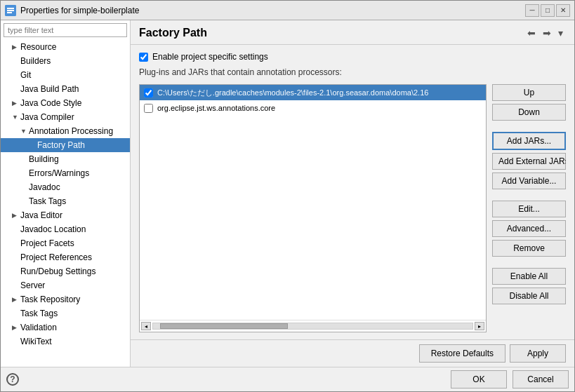  I want to click on jar-label-jar2: org.eclipse.jst.ws.annotations.core, so click(216, 108).